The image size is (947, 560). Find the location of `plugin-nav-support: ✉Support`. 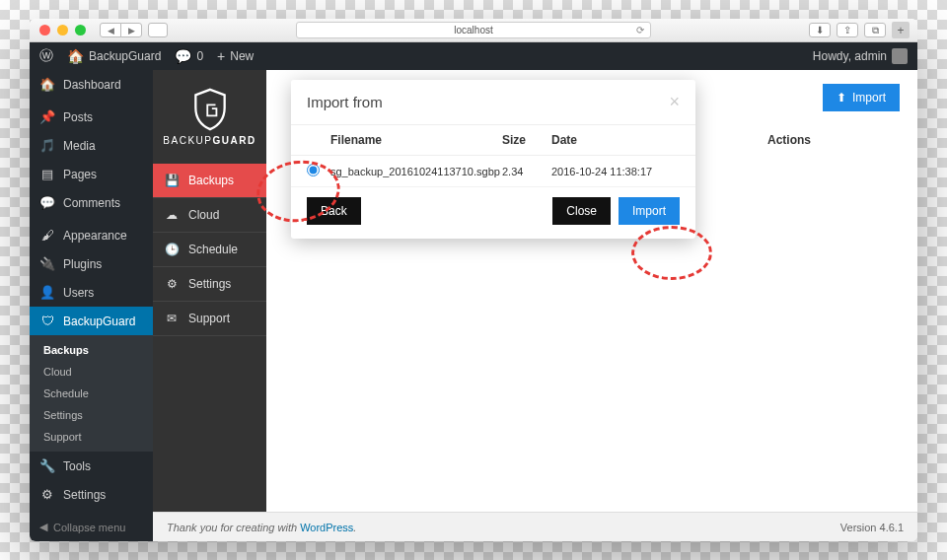

plugin-nav-support: ✉Support is located at coordinates (209, 319).